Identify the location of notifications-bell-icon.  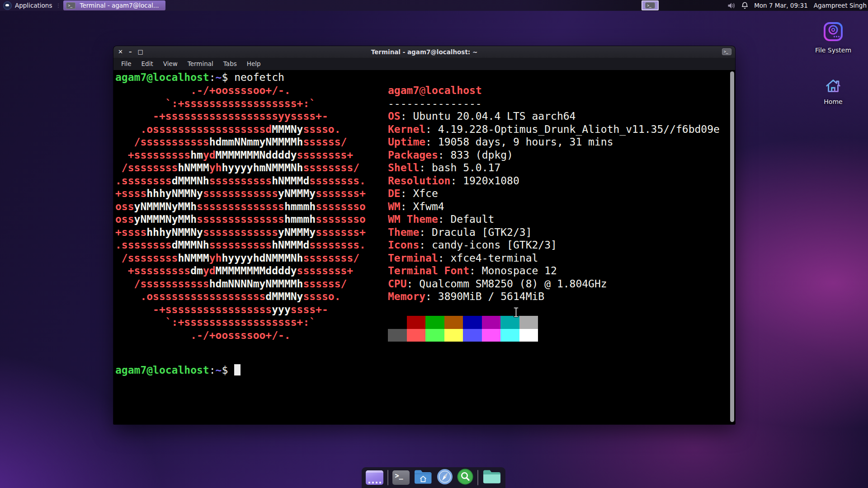
(745, 5).